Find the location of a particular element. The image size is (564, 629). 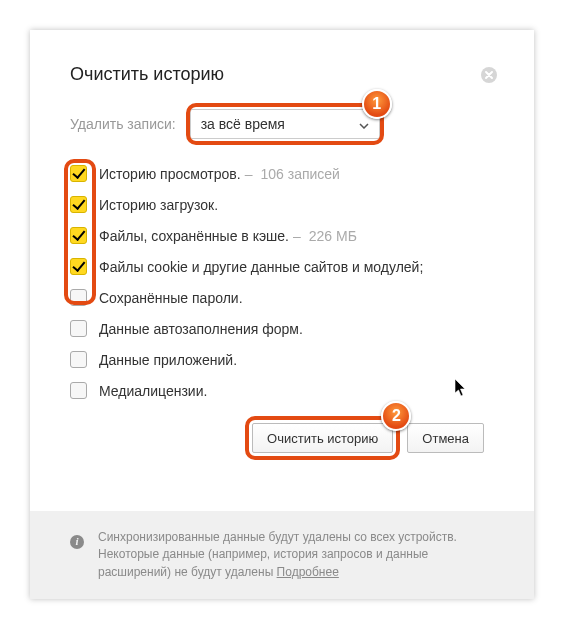

range-label: Удалить записи: is located at coordinates (123, 124).